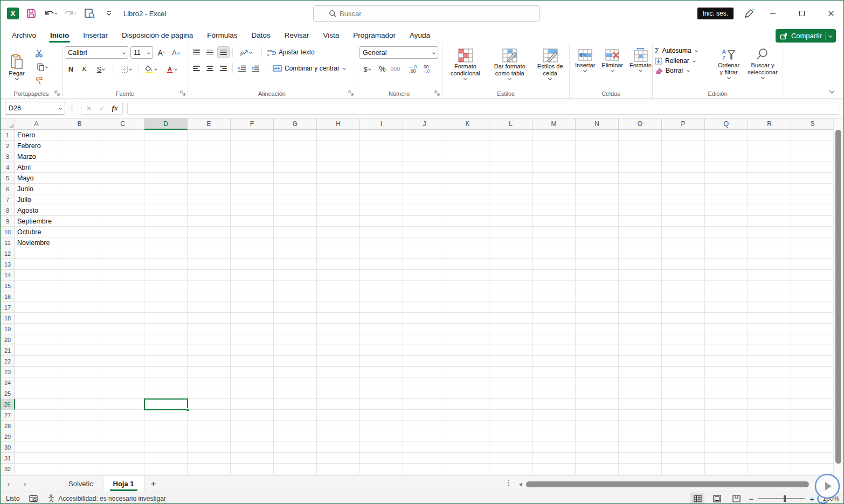 This screenshot has height=504, width=844. Describe the element at coordinates (597, 124) in the screenshot. I see `column-header-n: N` at that location.